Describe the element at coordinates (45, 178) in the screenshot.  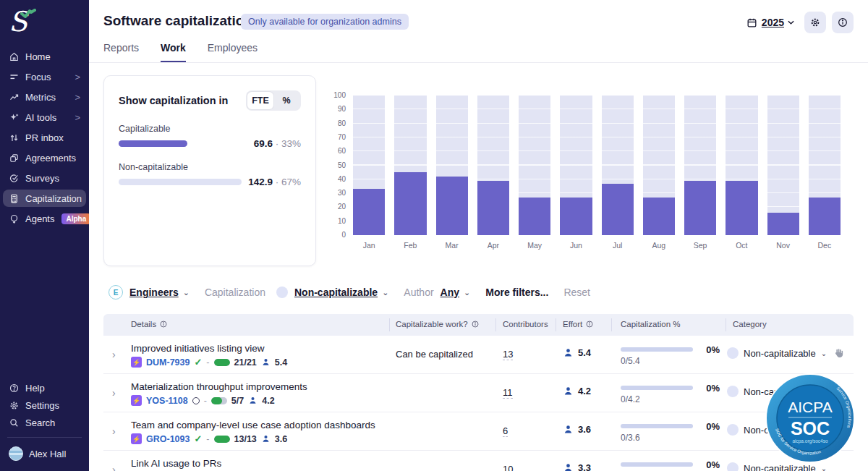
I see `sidebar-item-surveys: Surveys` at that location.